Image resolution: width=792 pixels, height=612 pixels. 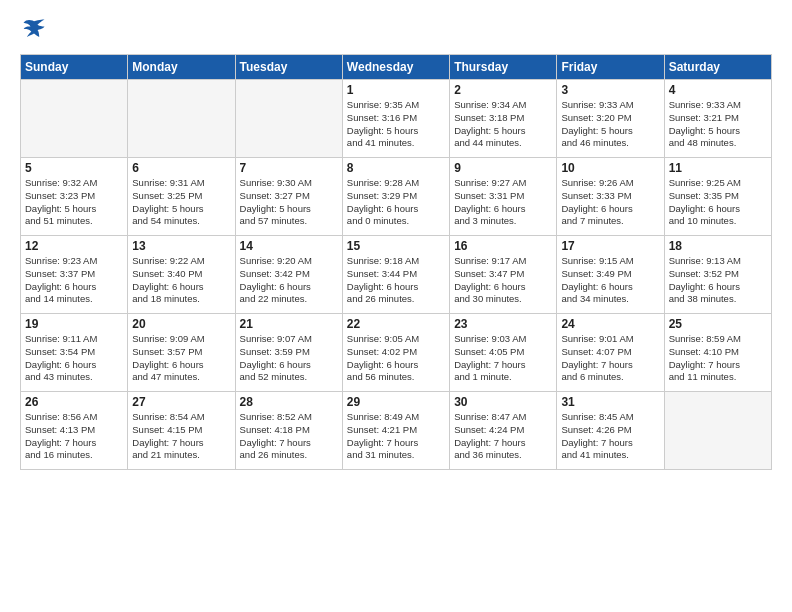 I want to click on calendar-cell: 8Sunrise: 9:28 AM Sunset: 3:29 PM Daylig…, so click(x=396, y=197).